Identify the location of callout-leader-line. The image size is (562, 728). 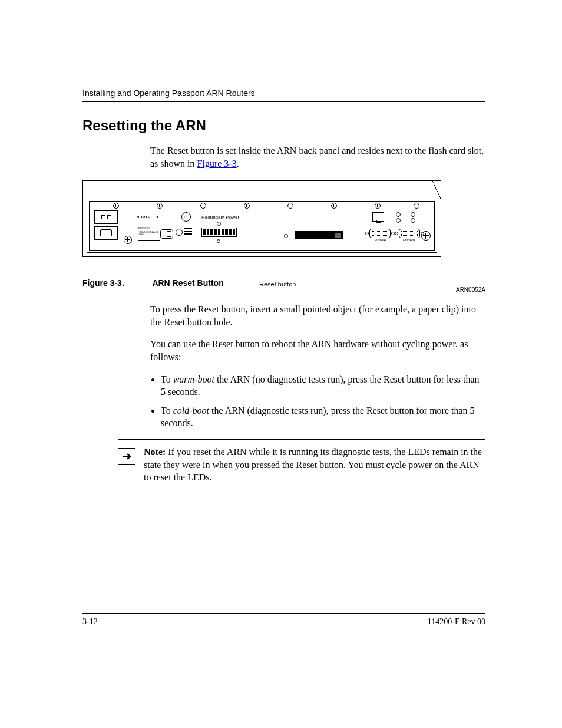
(279, 265).